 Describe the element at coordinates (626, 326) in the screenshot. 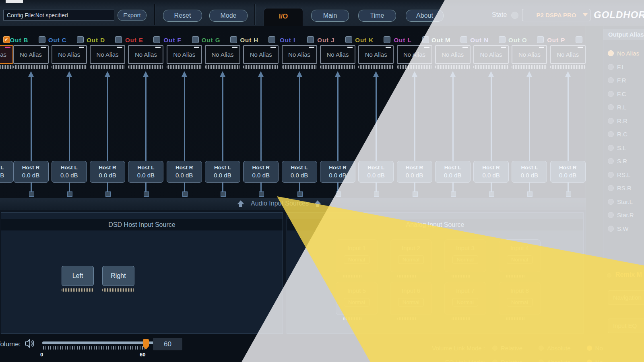

I see `input-eq-button: Input EQ` at that location.